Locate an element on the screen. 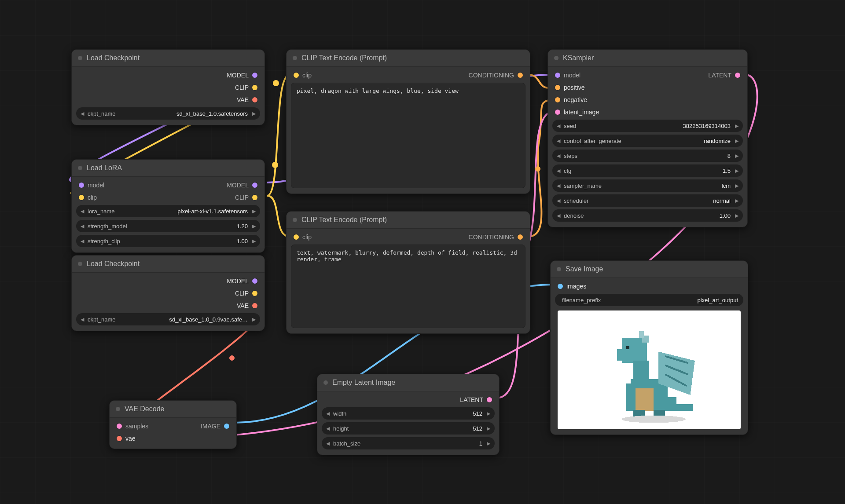 The height and width of the screenshot is (504, 845). input-model: model is located at coordinates (568, 75).